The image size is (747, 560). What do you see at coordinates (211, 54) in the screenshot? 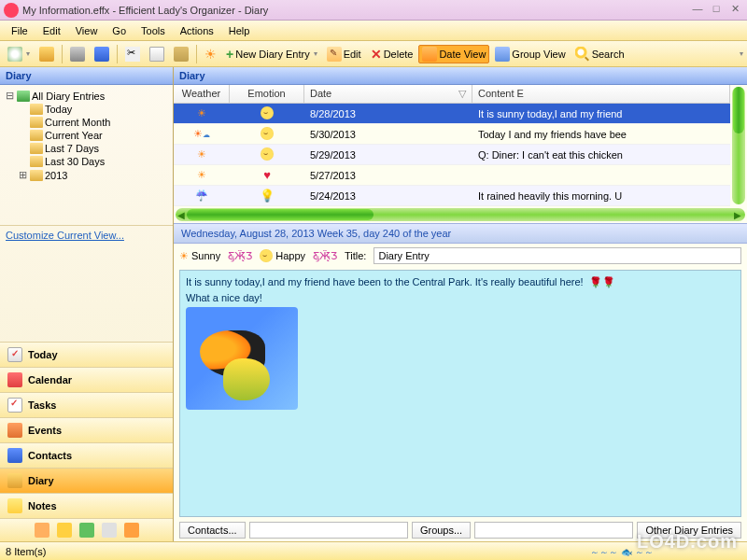
I see `sun-button: ☀` at bounding box center [211, 54].